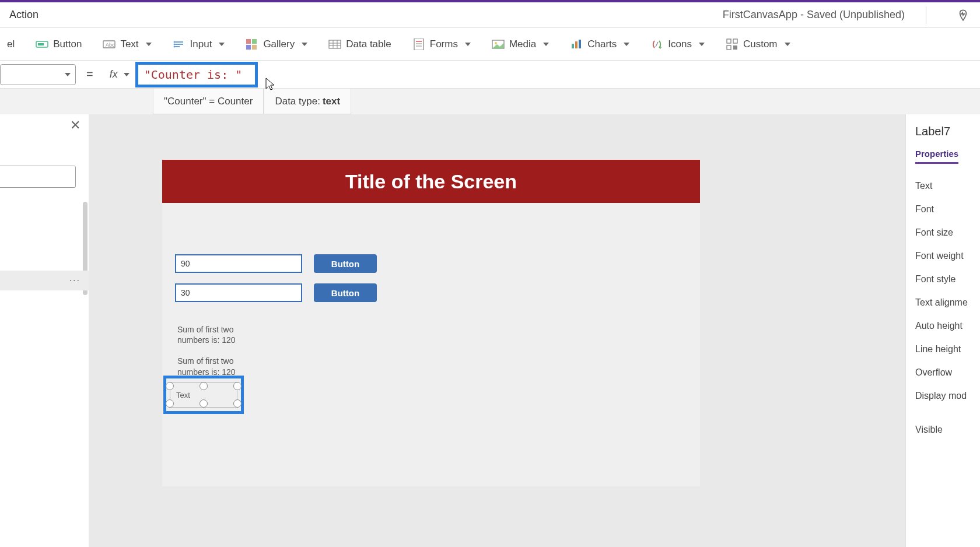 The image size is (980, 547). I want to click on prop-font-size: Font size, so click(947, 233).